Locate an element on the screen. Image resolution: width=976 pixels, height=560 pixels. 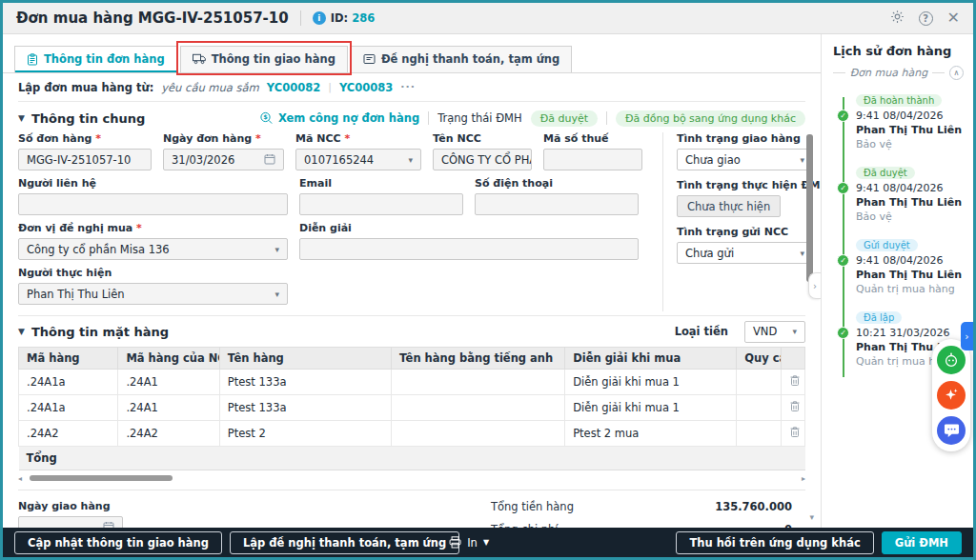
ai-sparkle-button is located at coordinates (951, 395).